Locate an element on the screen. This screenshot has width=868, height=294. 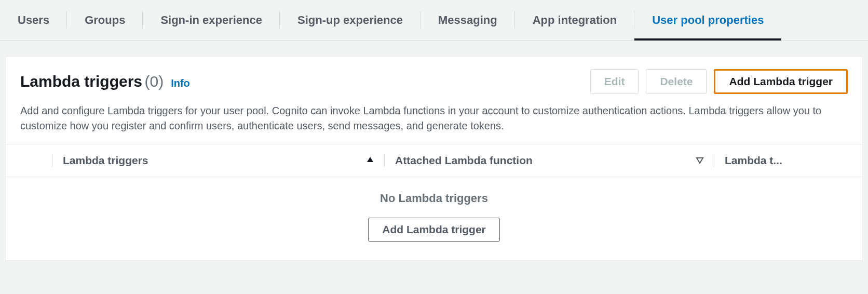
tab-users: Users is located at coordinates (33, 20).